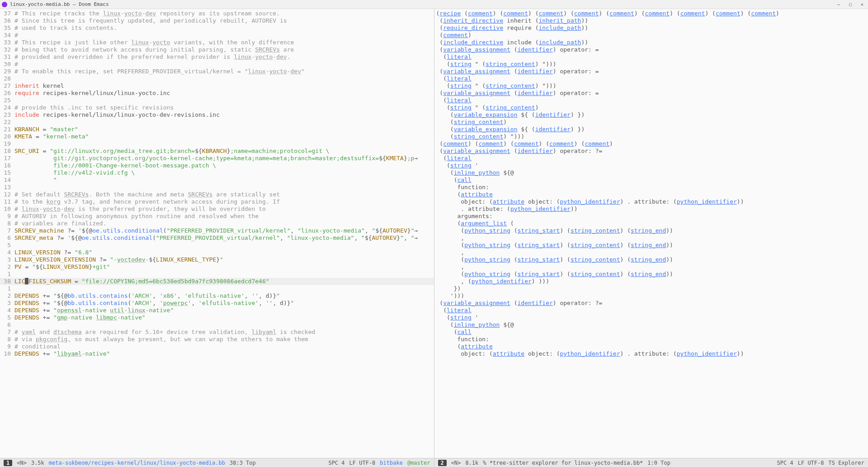 This screenshot has height=467, width=868. What do you see at coordinates (217, 195) in the screenshot?
I see `code-line: 12# Set default SRCREVs. Both the machin…` at bounding box center [217, 195].